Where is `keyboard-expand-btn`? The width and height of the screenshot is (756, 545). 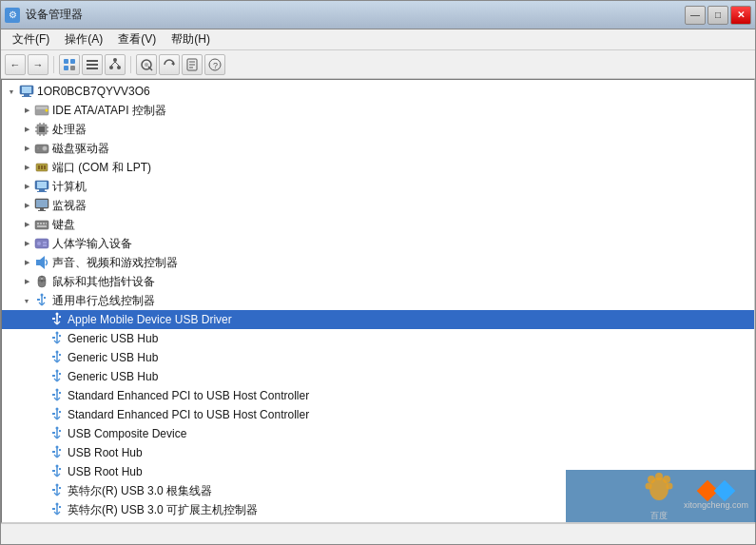
keyboard-expand-btn is located at coordinates (27, 224).